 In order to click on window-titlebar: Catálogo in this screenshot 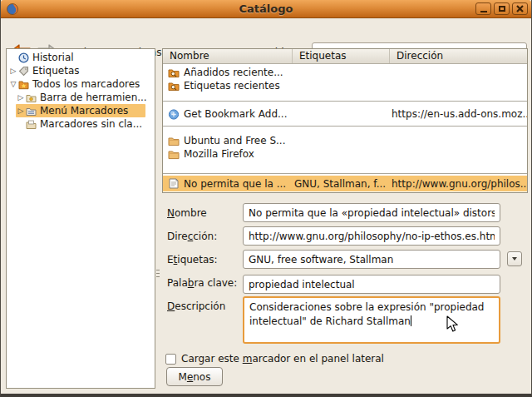, I will do `click(266, 9)`.